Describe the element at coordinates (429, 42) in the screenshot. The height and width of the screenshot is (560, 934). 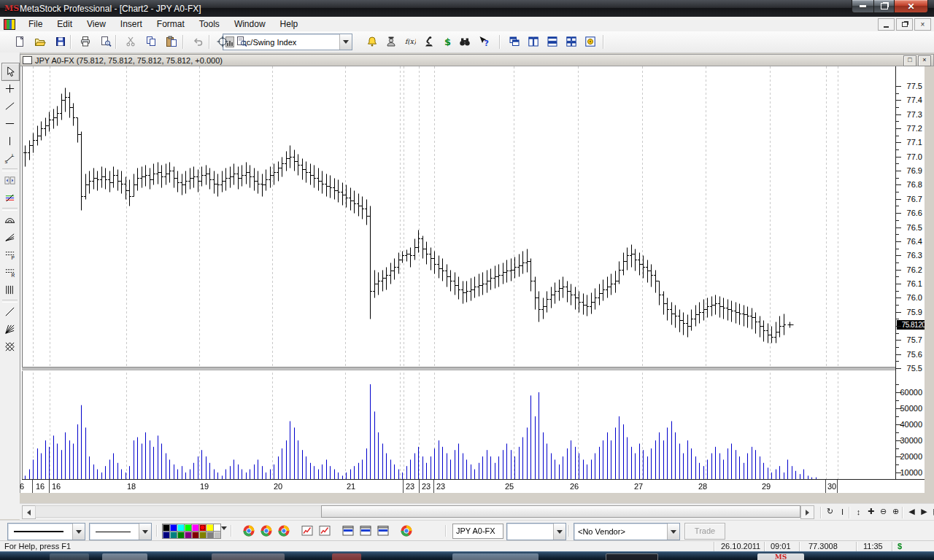
I see `explorer-button` at that location.